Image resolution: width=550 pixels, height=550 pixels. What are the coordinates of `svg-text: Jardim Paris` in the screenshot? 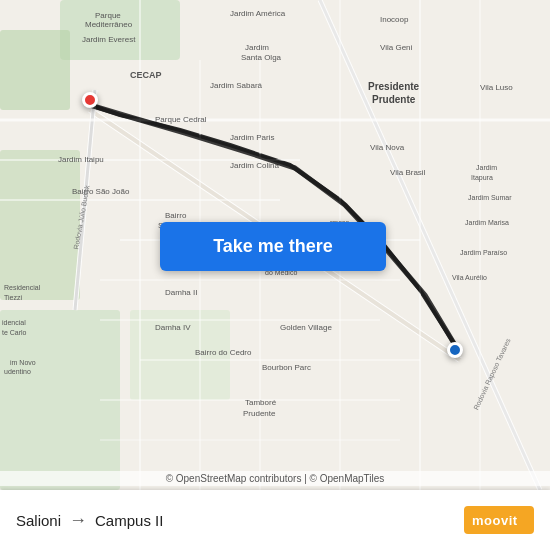 It's located at (252, 138).